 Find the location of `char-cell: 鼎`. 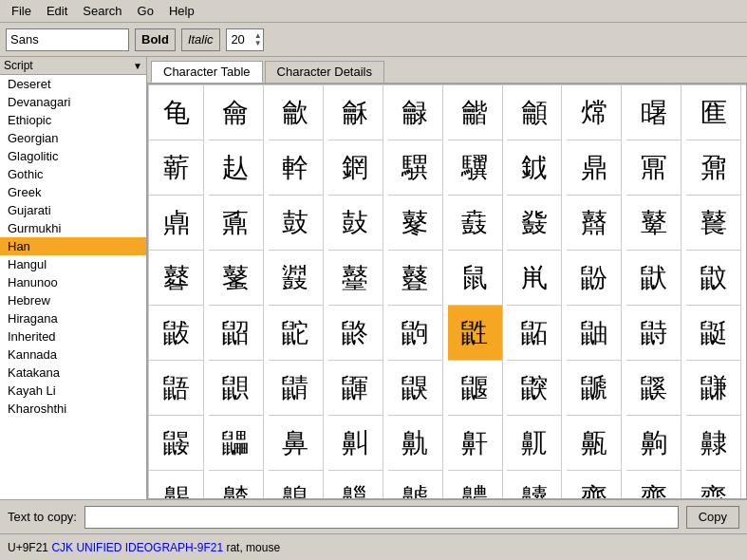

char-cell: 鼎 is located at coordinates (594, 168).